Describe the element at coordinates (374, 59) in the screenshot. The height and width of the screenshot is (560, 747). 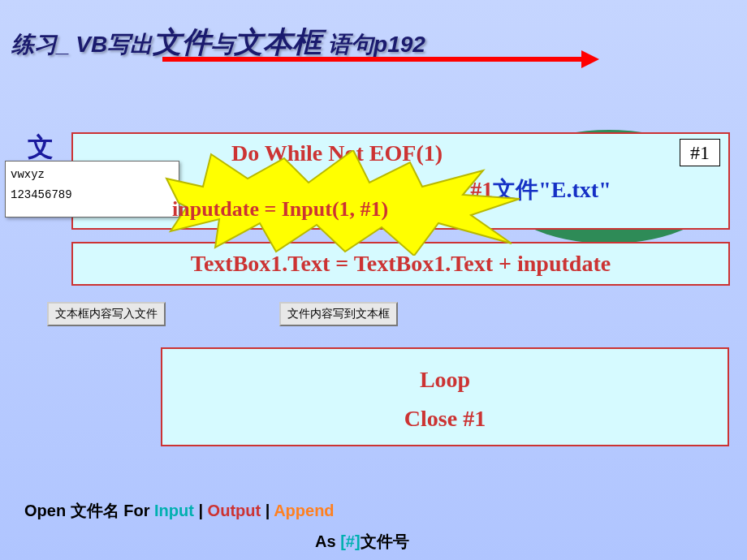
I see `title-underline-arrow` at that location.